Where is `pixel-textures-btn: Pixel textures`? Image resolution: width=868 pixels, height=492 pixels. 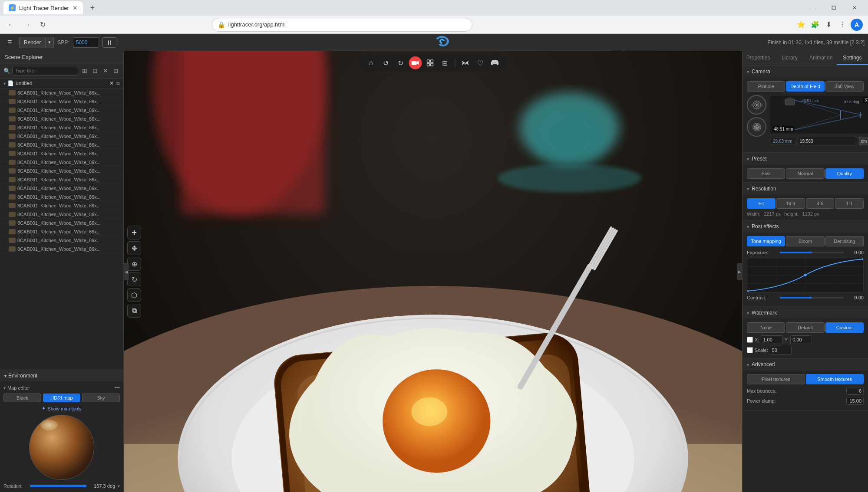 pixel-textures-btn: Pixel textures is located at coordinates (776, 379).